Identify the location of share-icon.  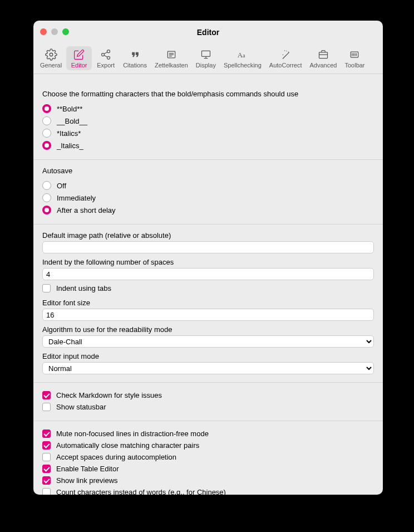
(106, 55).